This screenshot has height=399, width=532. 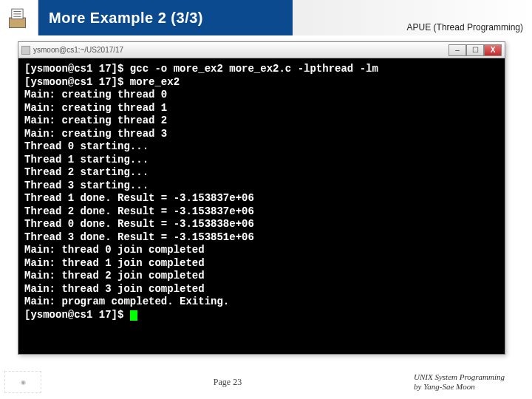 What do you see at coordinates (466, 27) in the screenshot?
I see `slide-subtitle: APUE (Thread Programming)` at bounding box center [466, 27].